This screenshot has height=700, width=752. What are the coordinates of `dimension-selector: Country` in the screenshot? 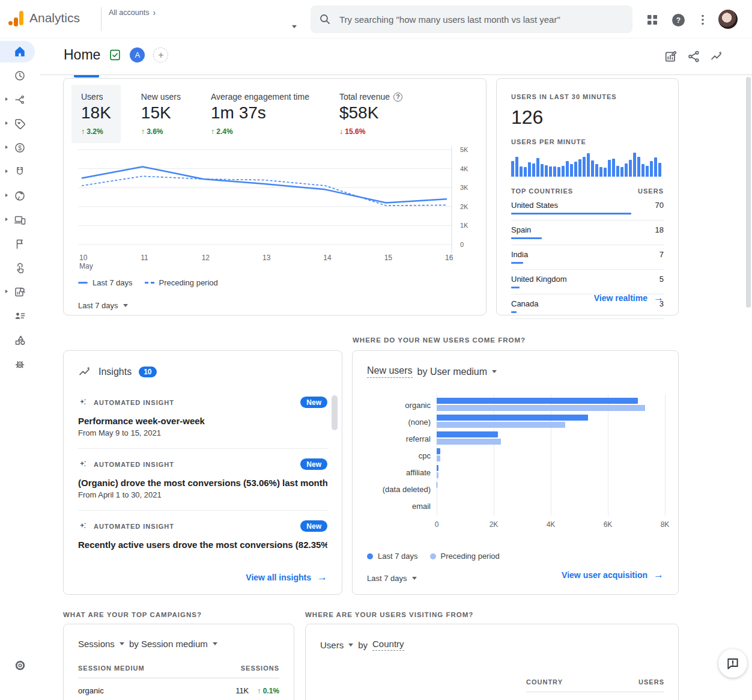 It's located at (388, 645).